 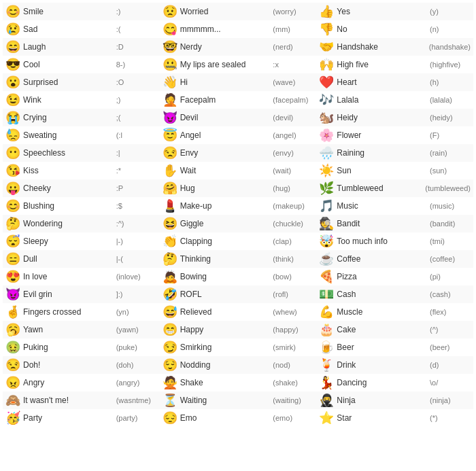 What do you see at coordinates (326, 100) in the screenshot?
I see `emoji-icon: 🎶` at bounding box center [326, 100].